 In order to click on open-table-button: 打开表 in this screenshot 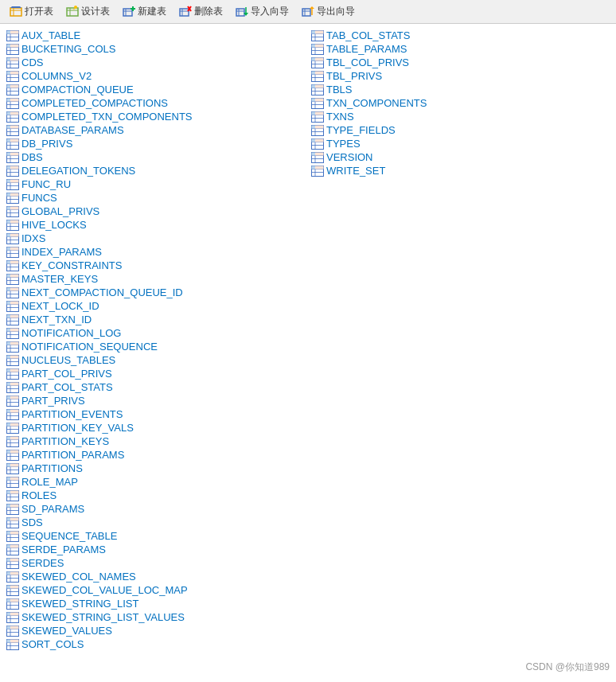, I will do `click(32, 11)`.